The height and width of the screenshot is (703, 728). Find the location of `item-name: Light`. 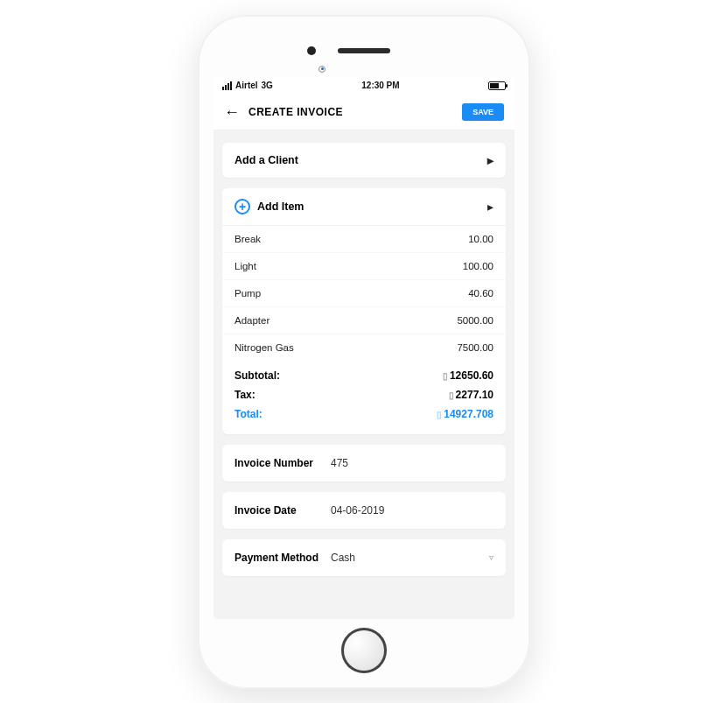

item-name: Light is located at coordinates (245, 266).